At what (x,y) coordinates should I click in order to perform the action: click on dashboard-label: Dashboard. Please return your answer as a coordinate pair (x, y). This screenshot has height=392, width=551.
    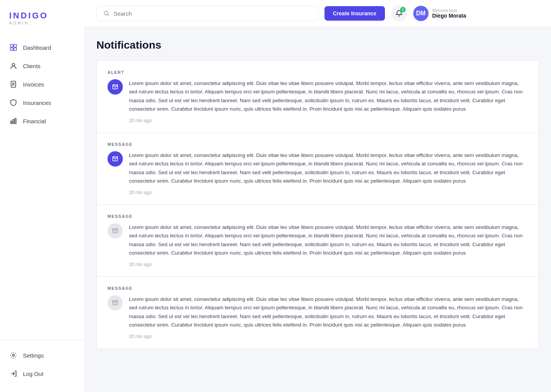
    Looking at the image, I should click on (37, 47).